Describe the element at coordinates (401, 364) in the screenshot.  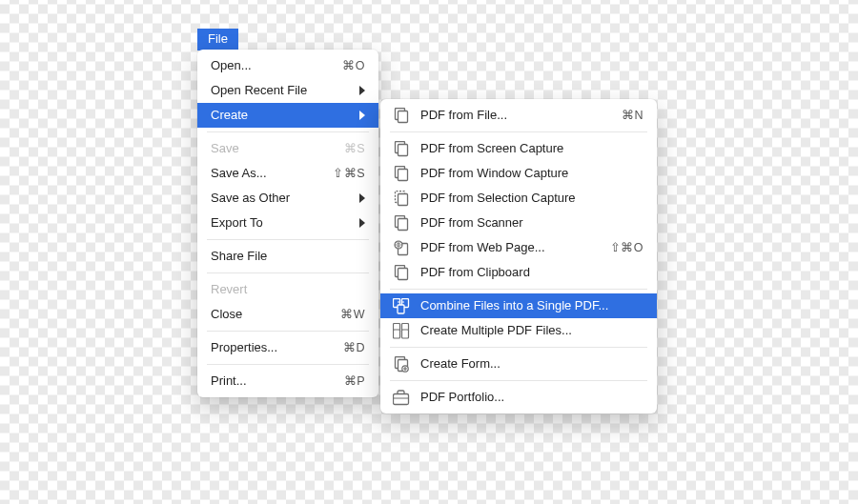
I see `form-icon` at that location.